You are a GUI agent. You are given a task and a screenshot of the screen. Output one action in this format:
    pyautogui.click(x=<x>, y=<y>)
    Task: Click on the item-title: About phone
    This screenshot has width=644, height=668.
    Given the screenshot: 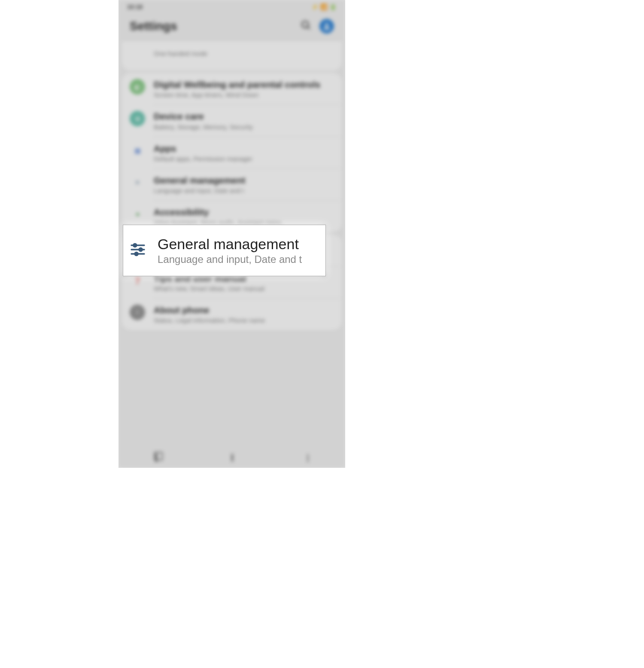 What is the action you would take?
    pyautogui.click(x=244, y=310)
    